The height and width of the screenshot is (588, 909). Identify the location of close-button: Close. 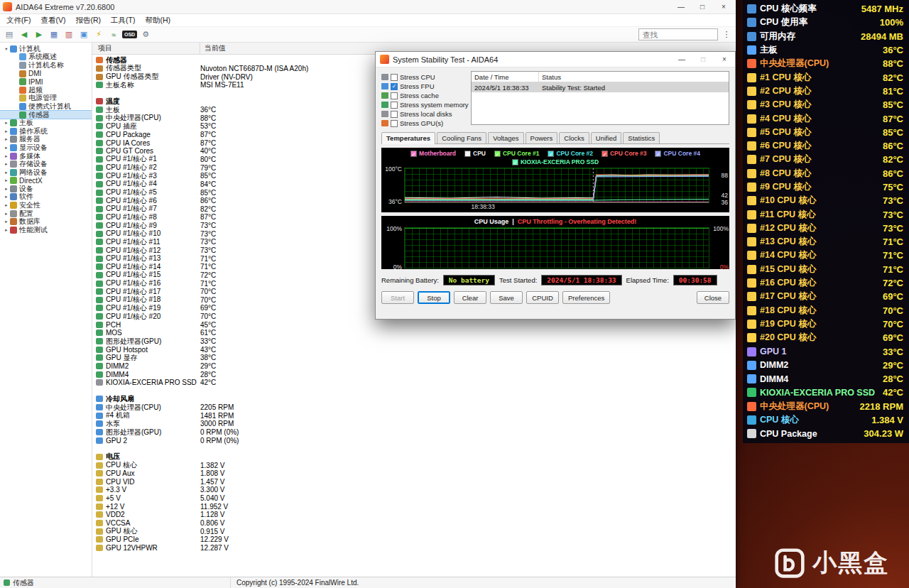
(713, 298).